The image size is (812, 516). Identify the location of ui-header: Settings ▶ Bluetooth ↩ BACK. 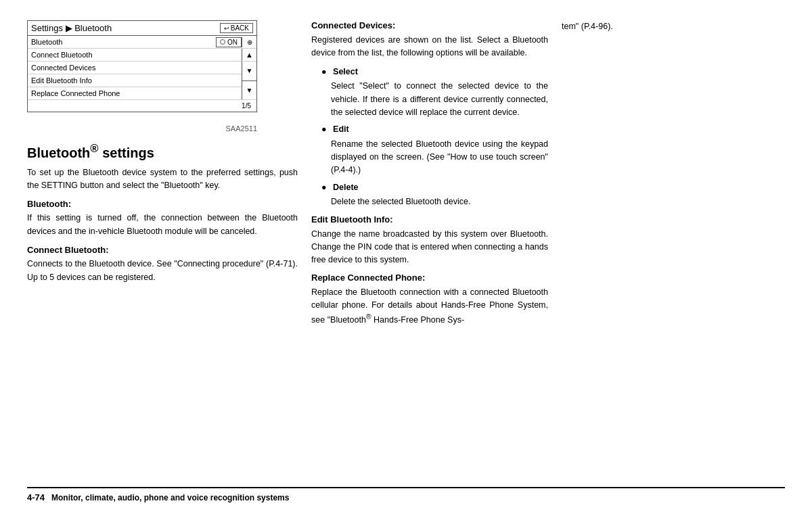
(142, 28).